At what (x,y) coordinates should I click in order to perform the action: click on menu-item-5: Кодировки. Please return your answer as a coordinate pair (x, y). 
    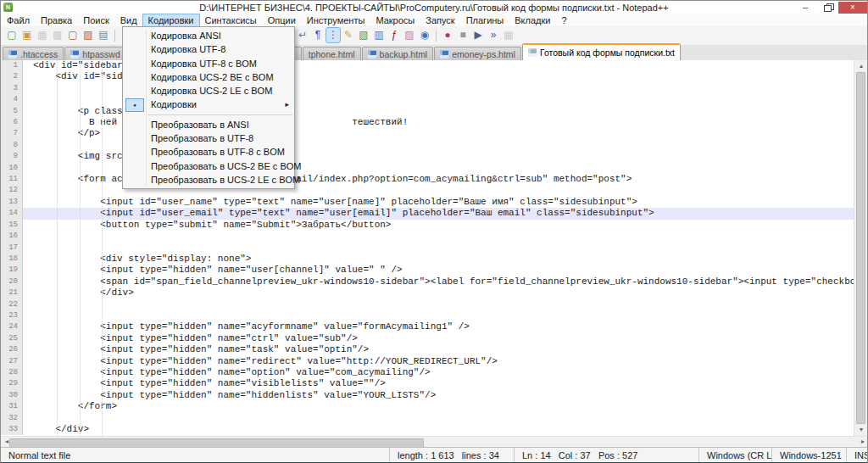
    Looking at the image, I should click on (171, 20).